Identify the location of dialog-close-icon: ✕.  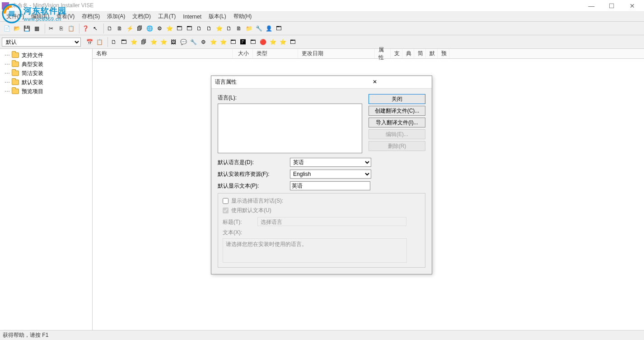
(375, 82).